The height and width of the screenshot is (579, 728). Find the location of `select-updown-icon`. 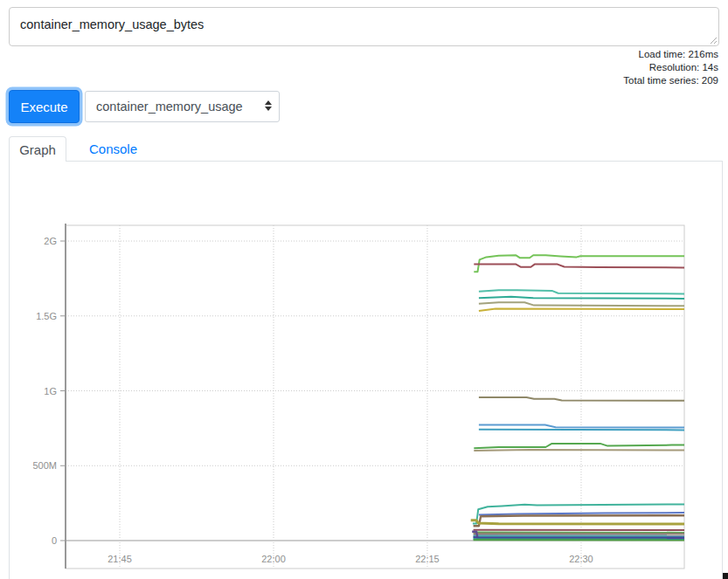

select-updown-icon is located at coordinates (268, 106).